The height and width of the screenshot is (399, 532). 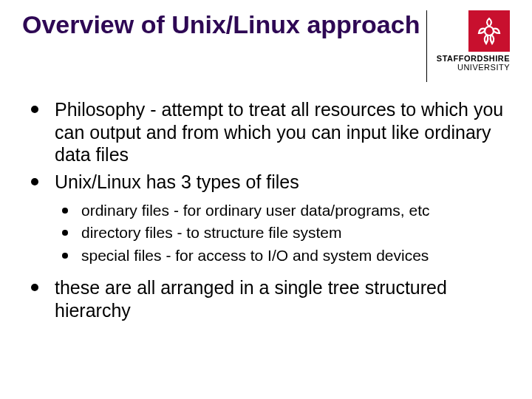 What do you see at coordinates (473, 68) in the screenshot?
I see `logo-line2: UNIVERSITY` at bounding box center [473, 68].